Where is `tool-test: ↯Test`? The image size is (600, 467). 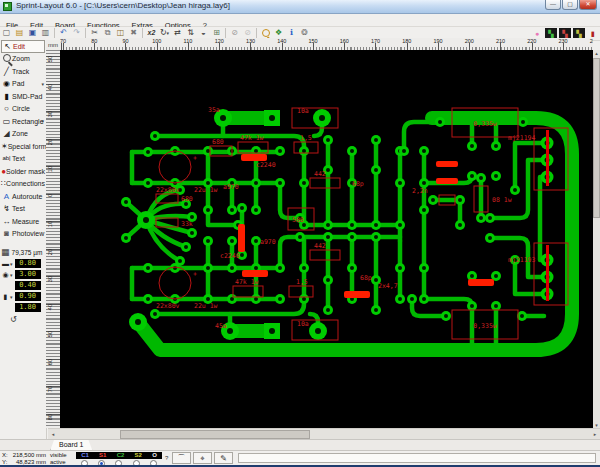 tool-test: ↯Test is located at coordinates (23, 210).